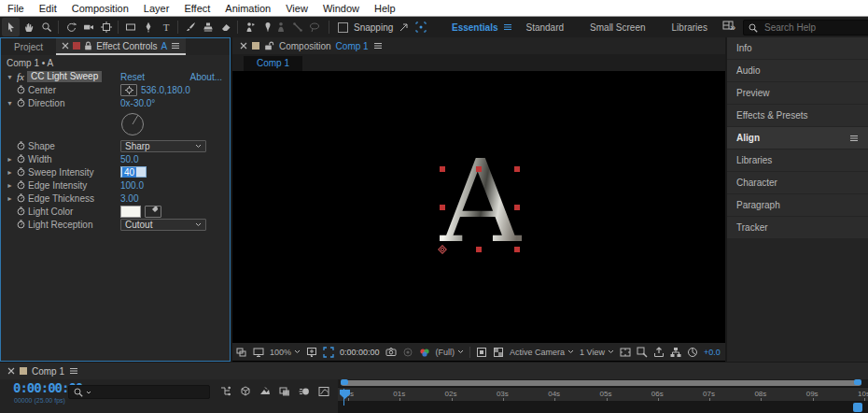 The image size is (868, 413). I want to click on fx-badge: fx, so click(21, 77).